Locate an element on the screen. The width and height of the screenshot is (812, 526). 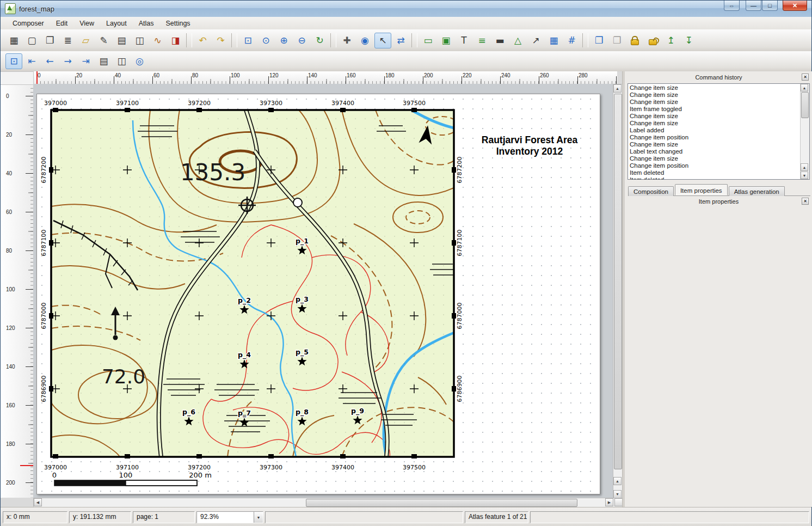
new-composer-button: ▢ is located at coordinates (32, 40).